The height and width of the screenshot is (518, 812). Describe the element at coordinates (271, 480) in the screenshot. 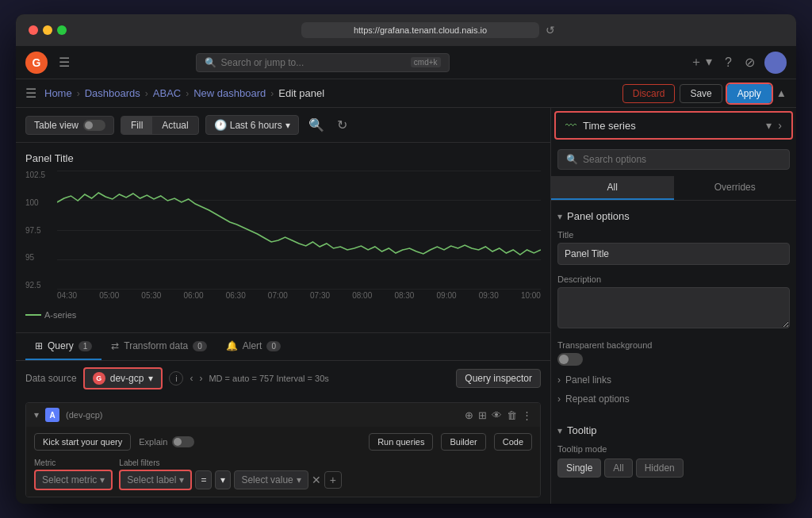

I see `value-select: Select value ▾` at that location.